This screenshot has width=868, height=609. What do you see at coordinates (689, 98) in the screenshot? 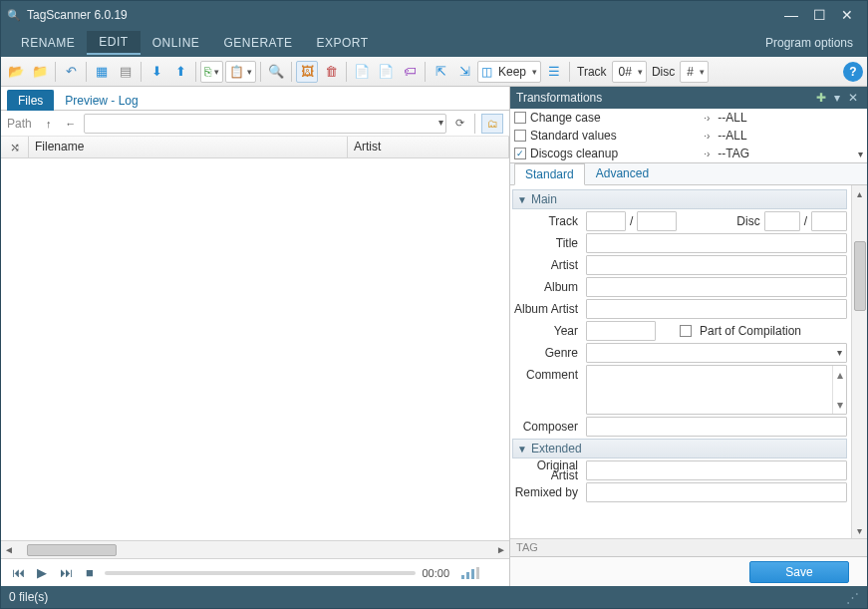
I see `transformations-header: Transformations ✚ ▾ ✕` at bounding box center [689, 98].